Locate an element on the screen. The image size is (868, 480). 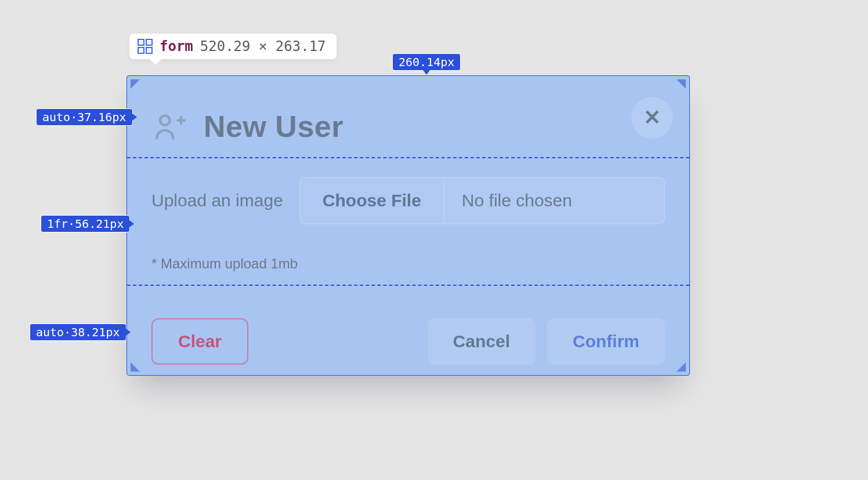
devtools-row-size-badge: 1fr·56.21px is located at coordinates (85, 224).